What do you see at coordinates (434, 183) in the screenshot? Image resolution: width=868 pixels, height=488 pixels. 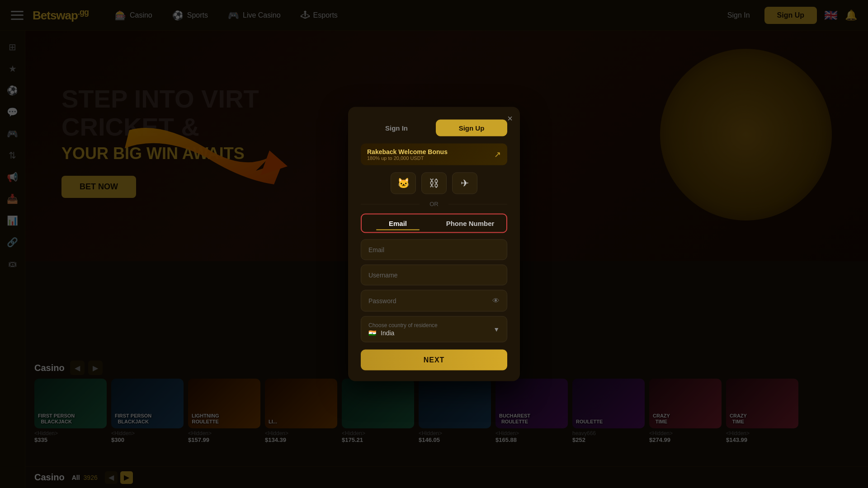 I see `social-login-metamask: ⛓` at bounding box center [434, 183].